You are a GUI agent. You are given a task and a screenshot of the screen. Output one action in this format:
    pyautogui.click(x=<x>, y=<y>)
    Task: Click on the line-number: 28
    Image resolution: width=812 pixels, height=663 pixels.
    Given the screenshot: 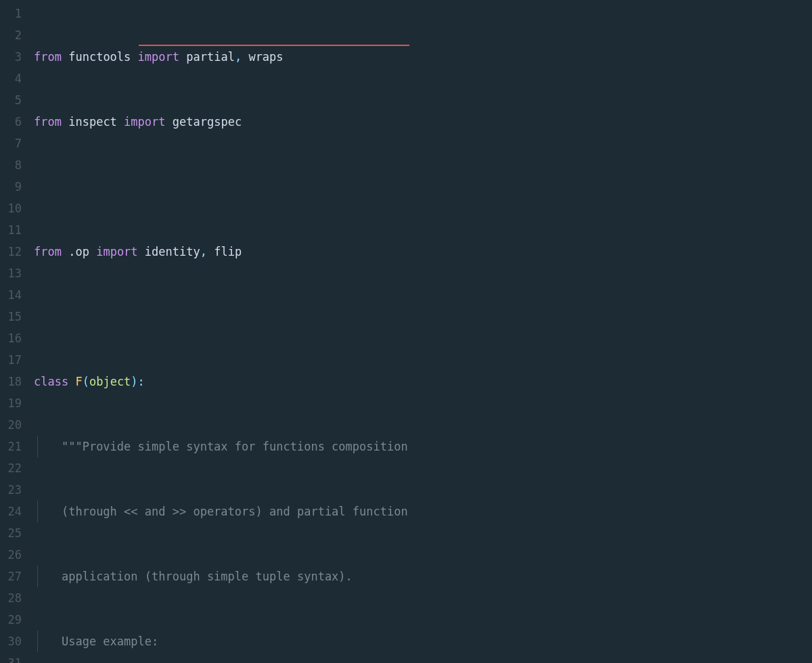 What is the action you would take?
    pyautogui.click(x=11, y=598)
    